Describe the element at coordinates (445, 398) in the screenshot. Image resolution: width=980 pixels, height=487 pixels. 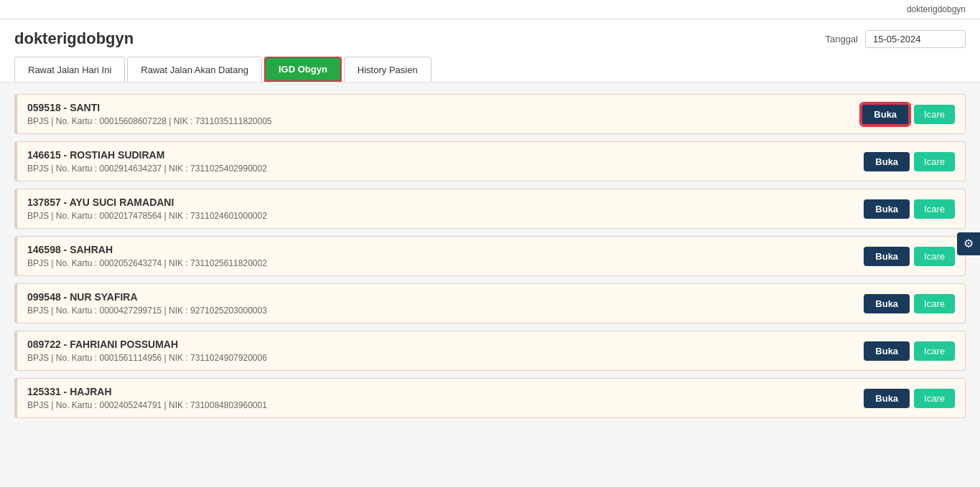
I see `patient-info: 125331 - HAJRAHBPJS | No. Kartu : 000240…` at that location.